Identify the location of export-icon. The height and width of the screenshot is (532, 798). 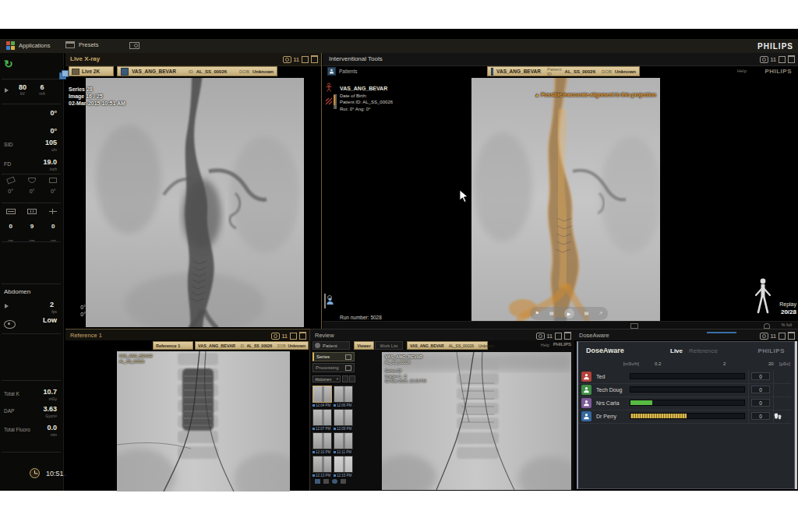
(318, 481).